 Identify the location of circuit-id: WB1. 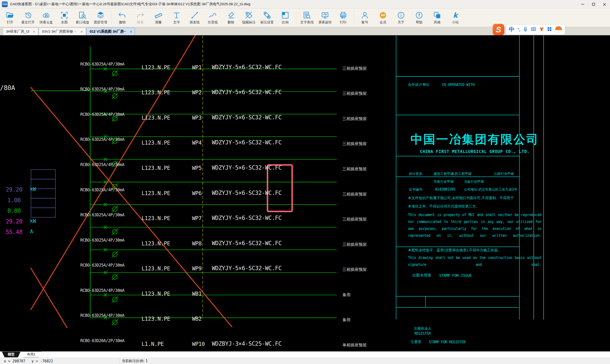
(197, 294).